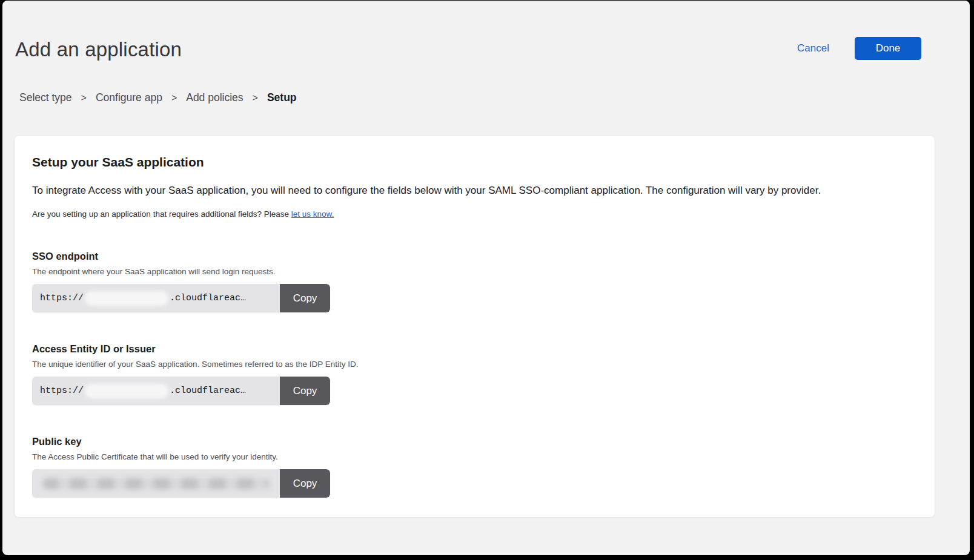 Image resolution: width=974 pixels, height=560 pixels. Describe the element at coordinates (181, 483) in the screenshot. I see `public-key-copy-row: Copy` at that location.